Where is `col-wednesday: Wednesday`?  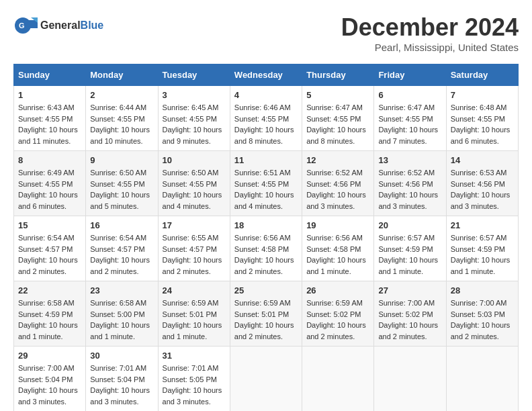 col-wednesday: Wednesday is located at coordinates (266, 75).